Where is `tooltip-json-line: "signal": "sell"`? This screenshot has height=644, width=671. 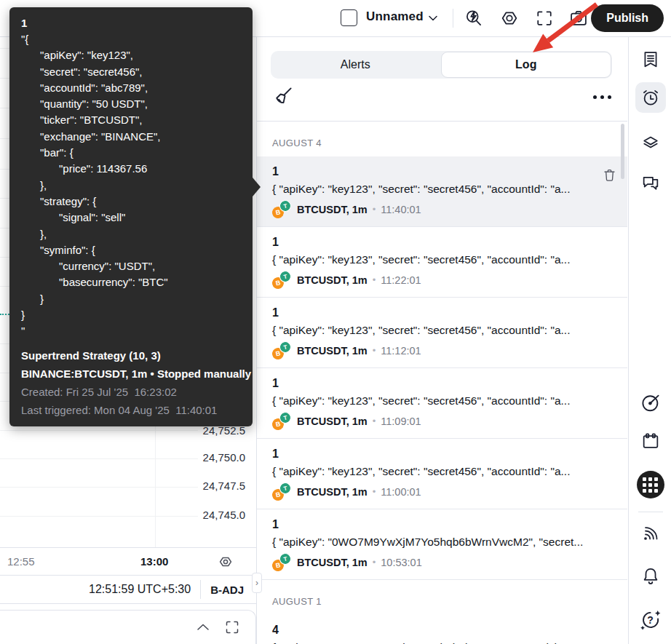 tooltip-json-line: "signal": "sell" is located at coordinates (131, 218).